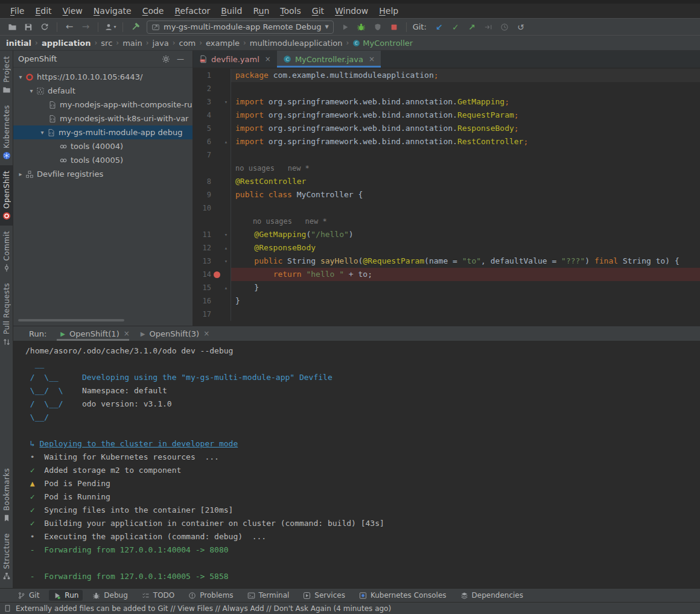 This screenshot has width=700, height=614. What do you see at coordinates (212, 314) in the screenshot?
I see `editor-gutter: 17` at bounding box center [212, 314].